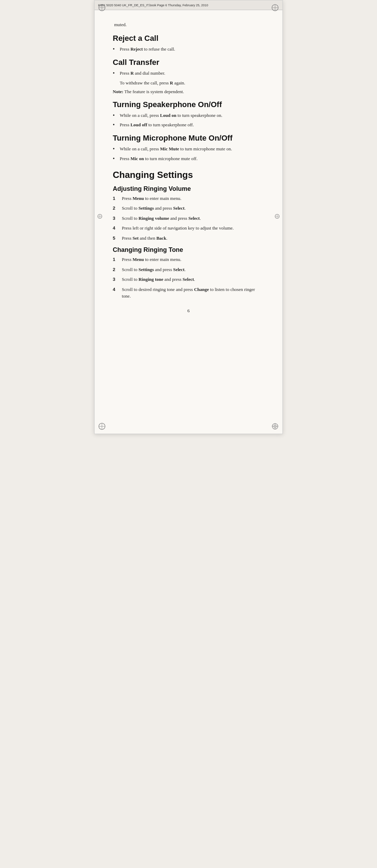 The width and height of the screenshot is (377, 868). What do you see at coordinates (137, 49) in the screenshot?
I see `inline-bold: Reject` at bounding box center [137, 49].